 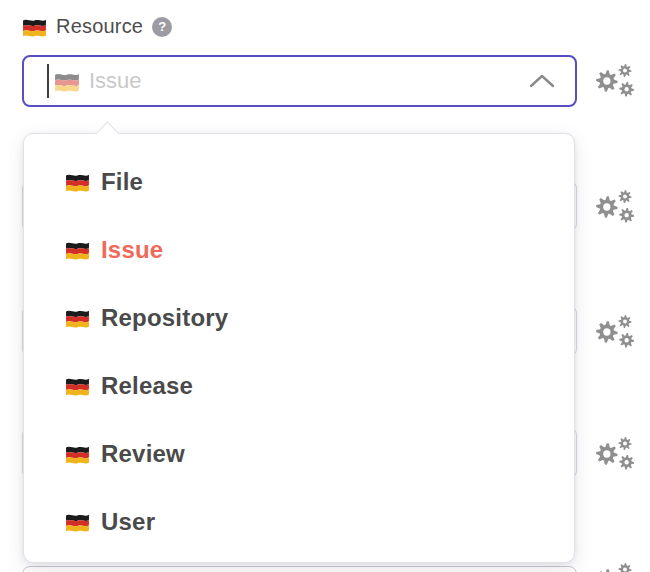 I want to click on help-icon: ?, so click(x=162, y=27).